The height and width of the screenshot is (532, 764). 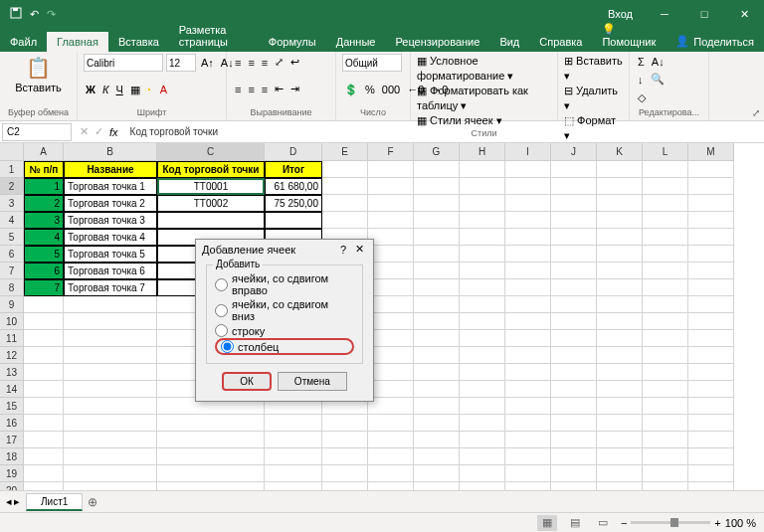 I want to click on merge-icon: ⇥, so click(x=294, y=89).